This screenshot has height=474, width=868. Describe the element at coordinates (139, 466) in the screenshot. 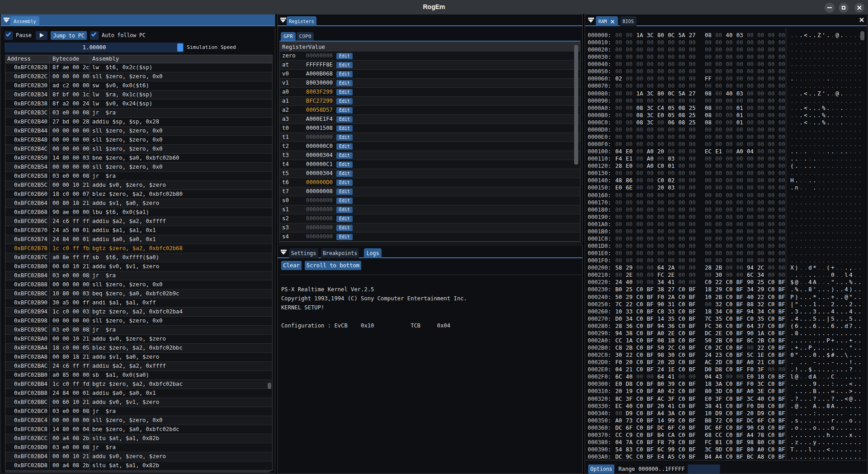

I see `assembly-row: 0xBFC02BD800 a4 08 2bsltu $at, $a1, 0x82…` at that location.